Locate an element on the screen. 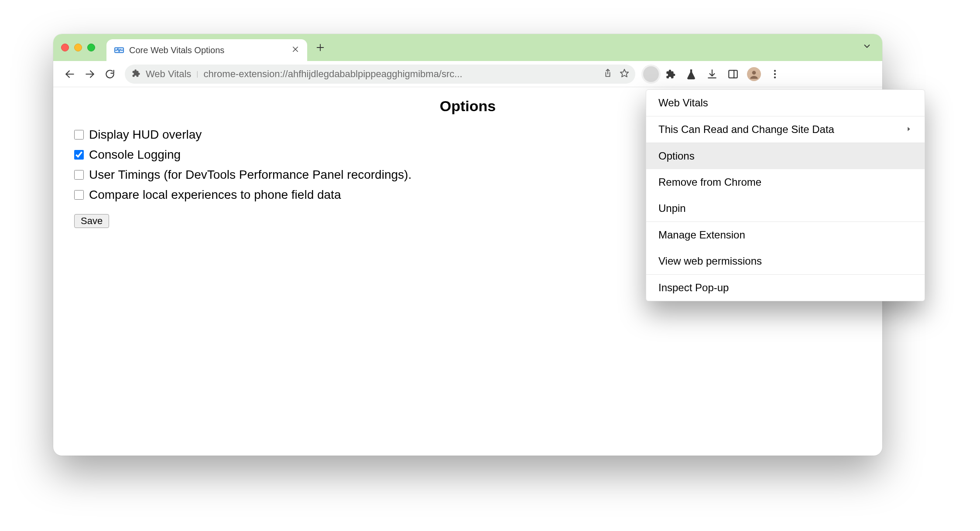  reload-button is located at coordinates (110, 74).